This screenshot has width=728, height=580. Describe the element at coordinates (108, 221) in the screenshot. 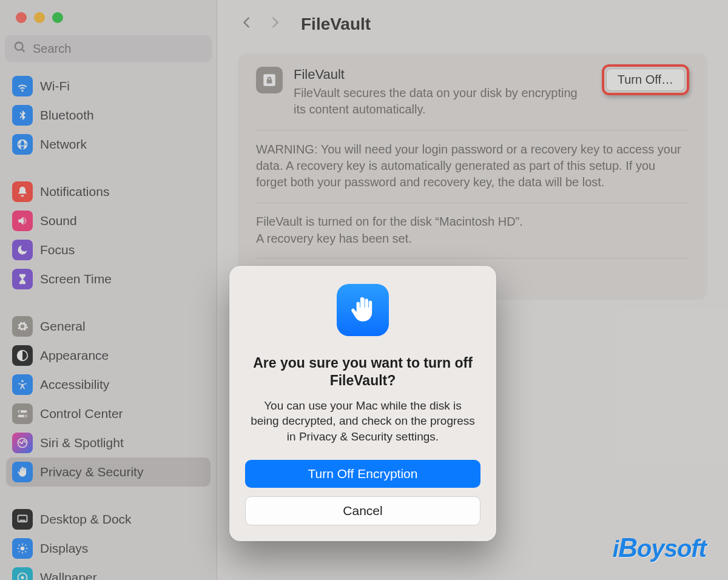

I see `sidebar-item-sound: Sound` at that location.